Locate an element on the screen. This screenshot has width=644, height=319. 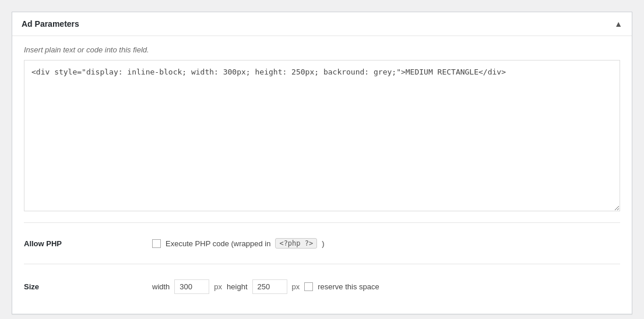
php-checkbox-wrapper: Execute PHP code (wrapped in is located at coordinates (211, 243).